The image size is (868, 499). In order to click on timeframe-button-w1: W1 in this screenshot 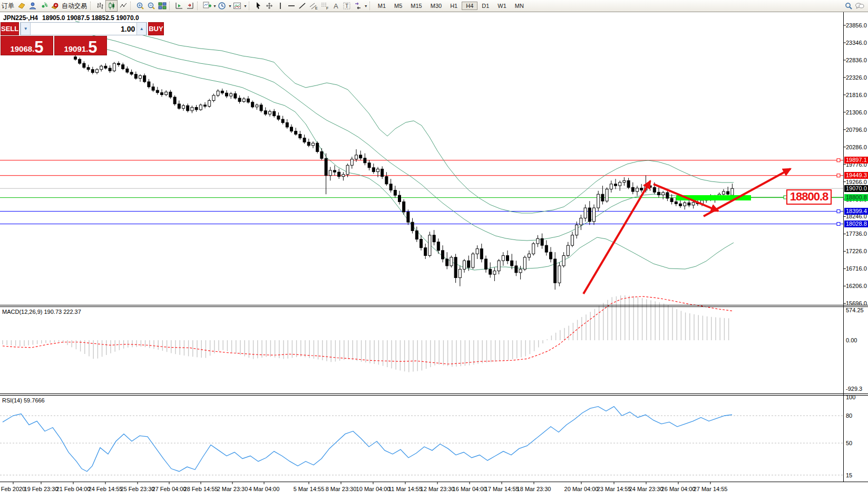, I will do `click(502, 6)`.